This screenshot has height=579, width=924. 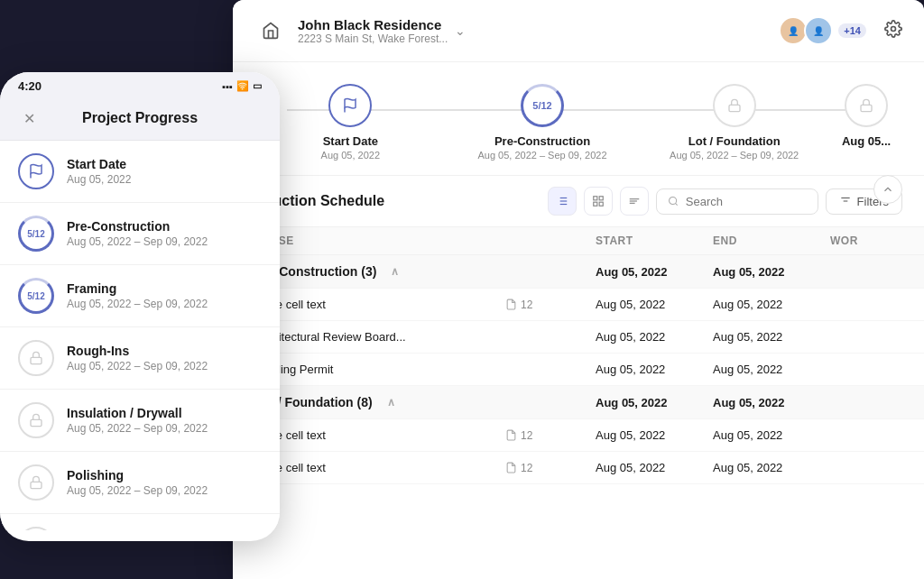 I want to click on mobile-step-name-roughins: Rough-Ins, so click(x=164, y=351).